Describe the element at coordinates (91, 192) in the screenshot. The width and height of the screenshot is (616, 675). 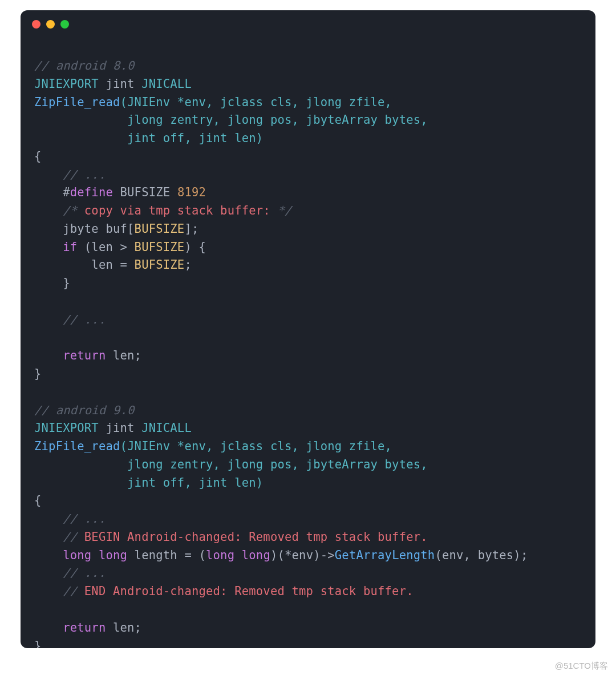
I see `code-token: define` at that location.